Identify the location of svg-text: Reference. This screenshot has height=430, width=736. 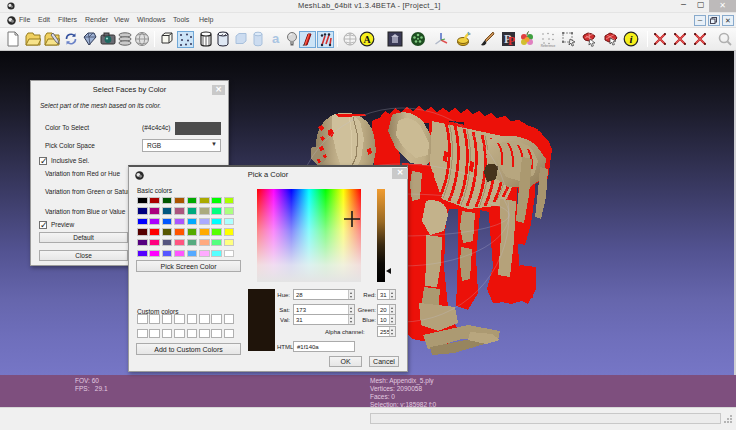
(548, 46).